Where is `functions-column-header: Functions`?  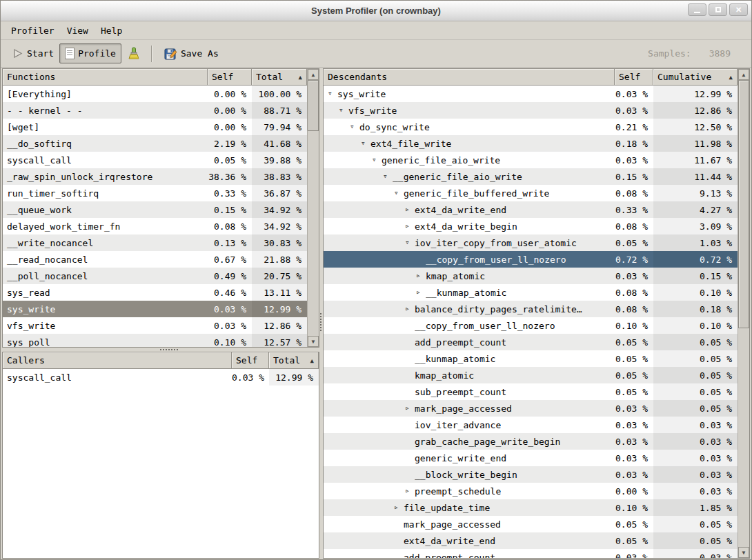 functions-column-header: Functions is located at coordinates (105, 77).